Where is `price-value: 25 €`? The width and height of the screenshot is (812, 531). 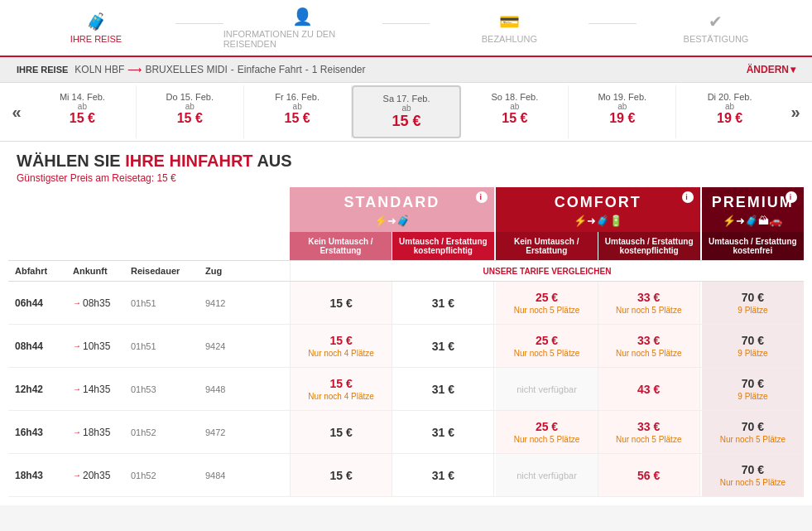
price-value: 25 € is located at coordinates (546, 297).